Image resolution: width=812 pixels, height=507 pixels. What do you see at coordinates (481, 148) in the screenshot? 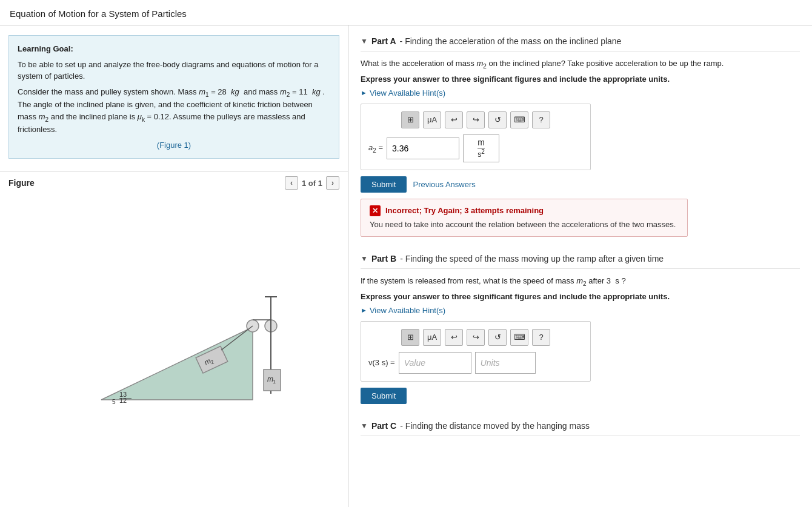
I see `part-a-unit-display: m s2` at bounding box center [481, 148].